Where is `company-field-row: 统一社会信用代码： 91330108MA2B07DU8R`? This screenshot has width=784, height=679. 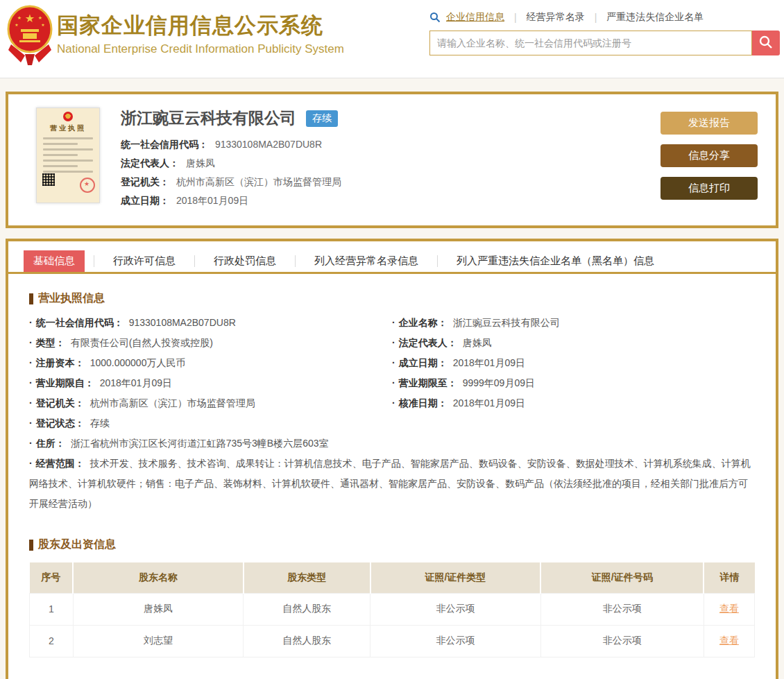 company-field-row: 统一社会信用代码： 91330108MA2B07DU8R is located at coordinates (391, 144).